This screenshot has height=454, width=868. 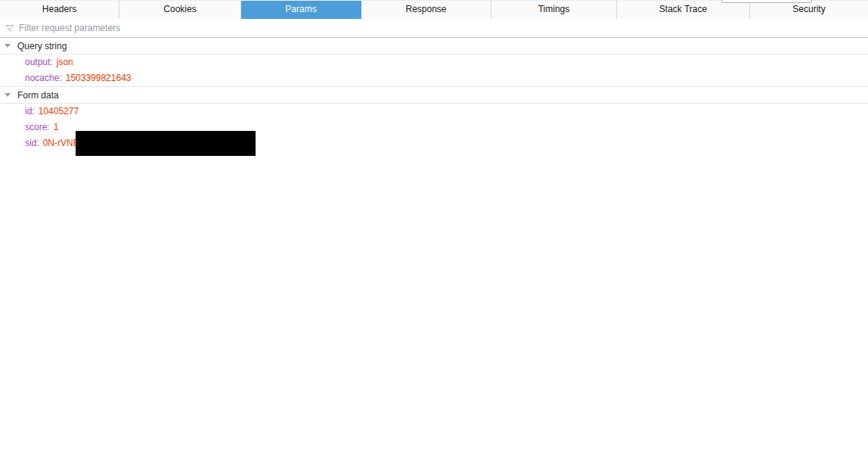 What do you see at coordinates (767, 2) in the screenshot?
I see `clipped-toolbar-input` at bounding box center [767, 2].